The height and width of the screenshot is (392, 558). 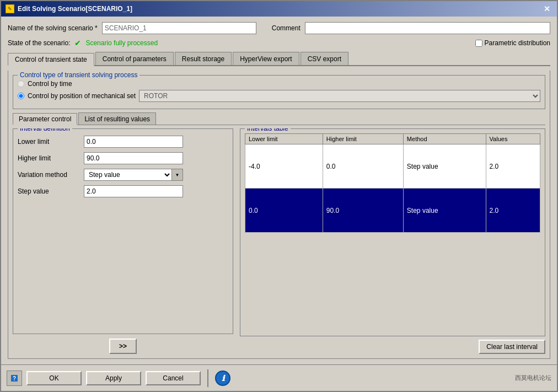 What do you see at coordinates (279, 92) in the screenshot?
I see `control-type-group: Control type of transient solving proces…` at bounding box center [279, 92].